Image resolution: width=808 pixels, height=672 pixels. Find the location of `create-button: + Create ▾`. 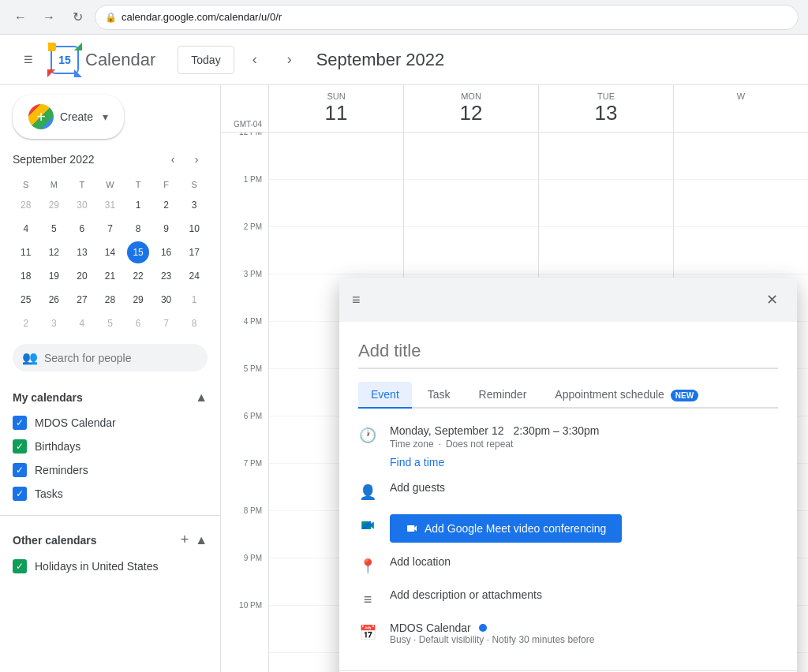

create-button: + Create ▾ is located at coordinates (68, 117).